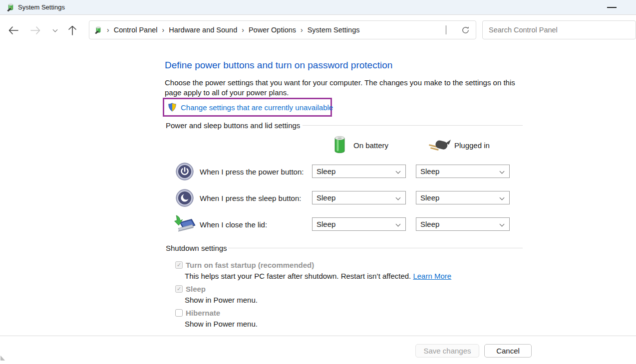  What do you see at coordinates (72, 30) in the screenshot?
I see `up-arrow-icon` at bounding box center [72, 30].